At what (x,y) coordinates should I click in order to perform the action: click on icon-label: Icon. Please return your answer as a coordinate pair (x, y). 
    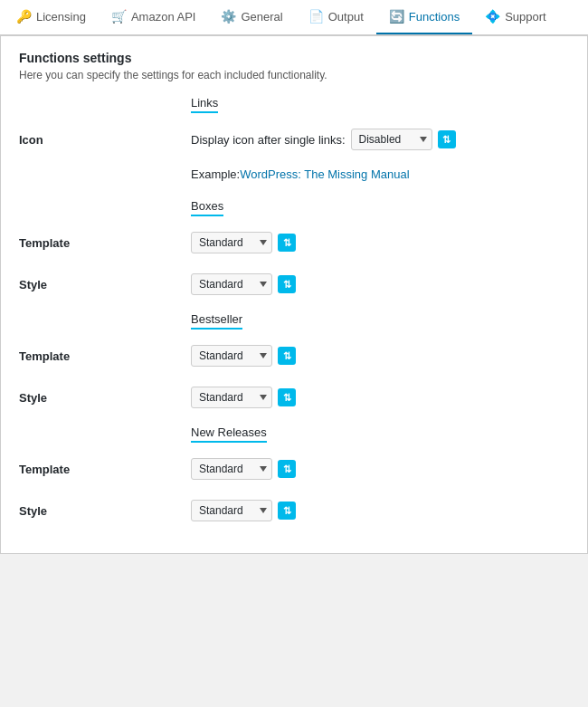
    Looking at the image, I should click on (105, 139).